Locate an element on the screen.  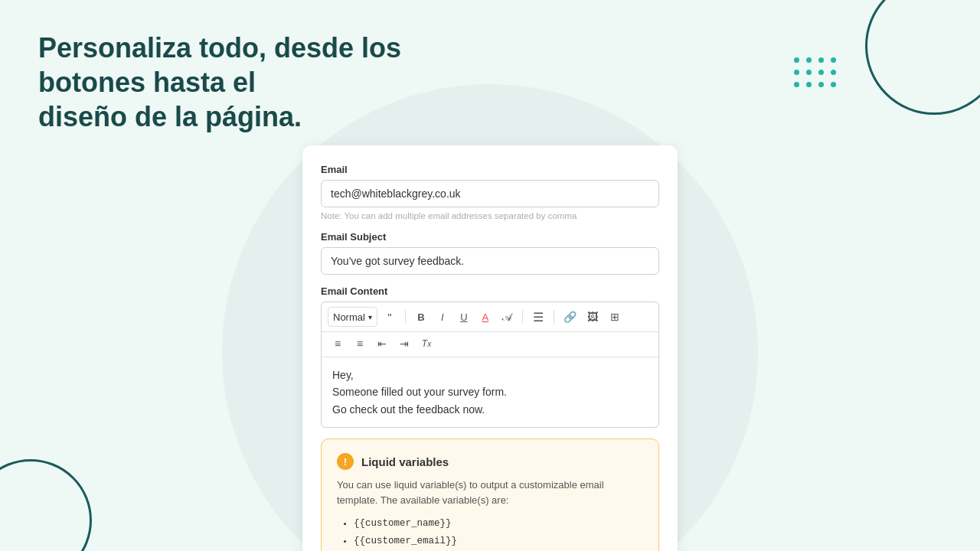
text-color-button: A is located at coordinates (485, 317).